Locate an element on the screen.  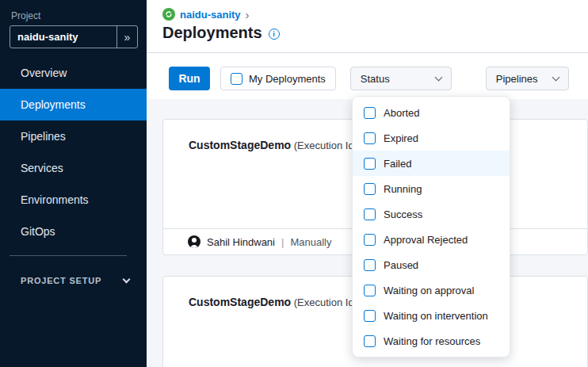
status-option: Paused is located at coordinates (431, 265).